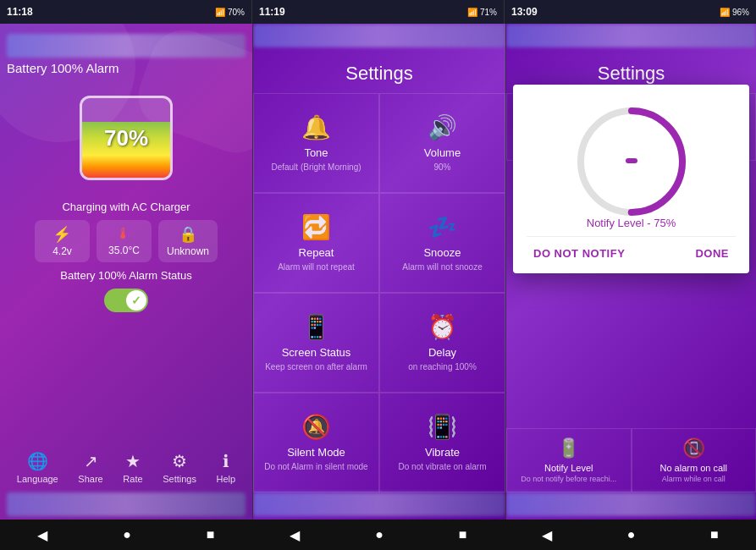 This screenshot has height=550, width=756. I want to click on tone-desc: Default (Bright Morning), so click(316, 168).